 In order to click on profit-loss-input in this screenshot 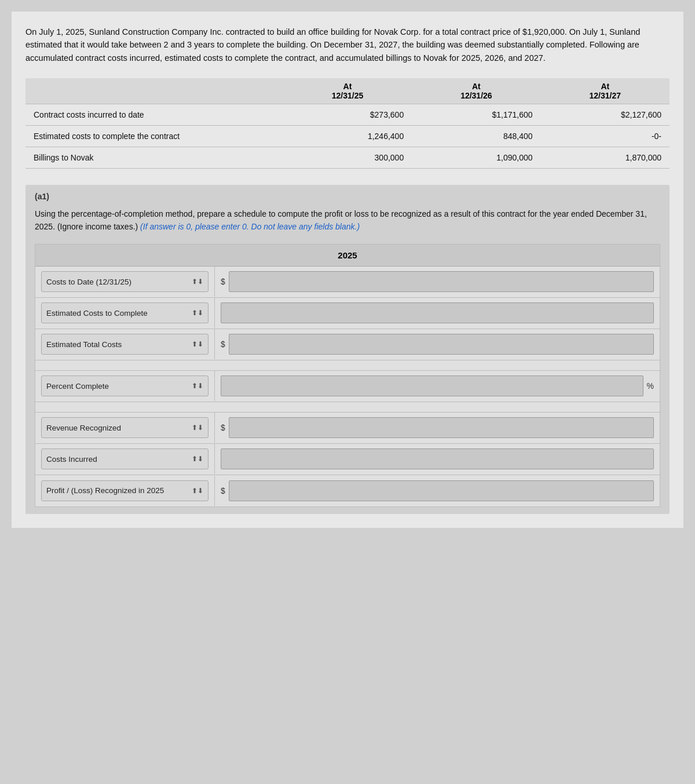, I will do `click(441, 491)`.